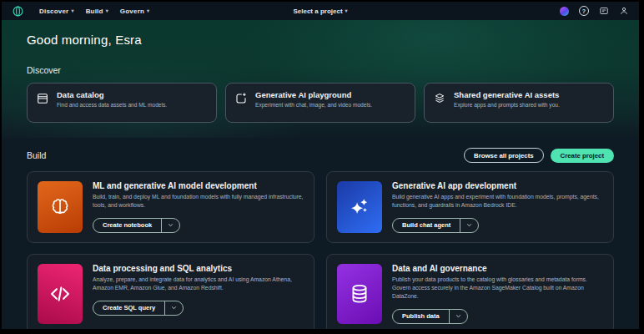  Describe the element at coordinates (314, 95) in the screenshot. I see `card-title: Generative AI playground` at that location.